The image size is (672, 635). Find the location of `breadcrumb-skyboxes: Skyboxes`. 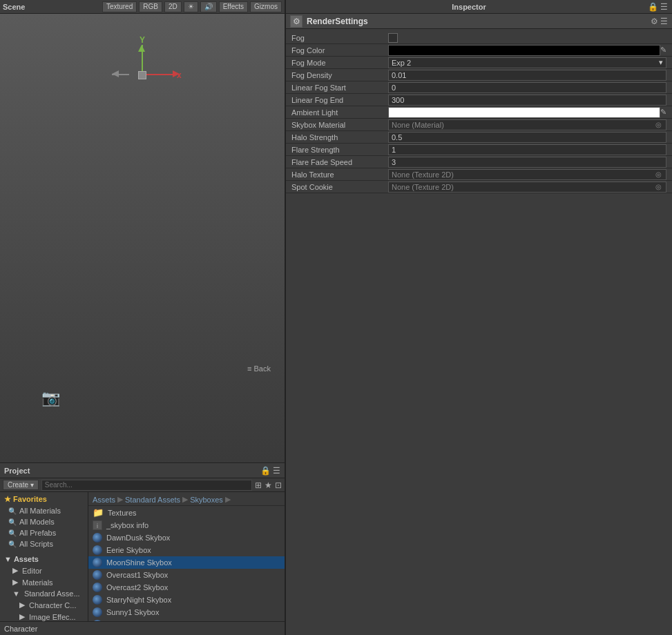

breadcrumb-skyboxes: Skyboxes is located at coordinates (207, 500).